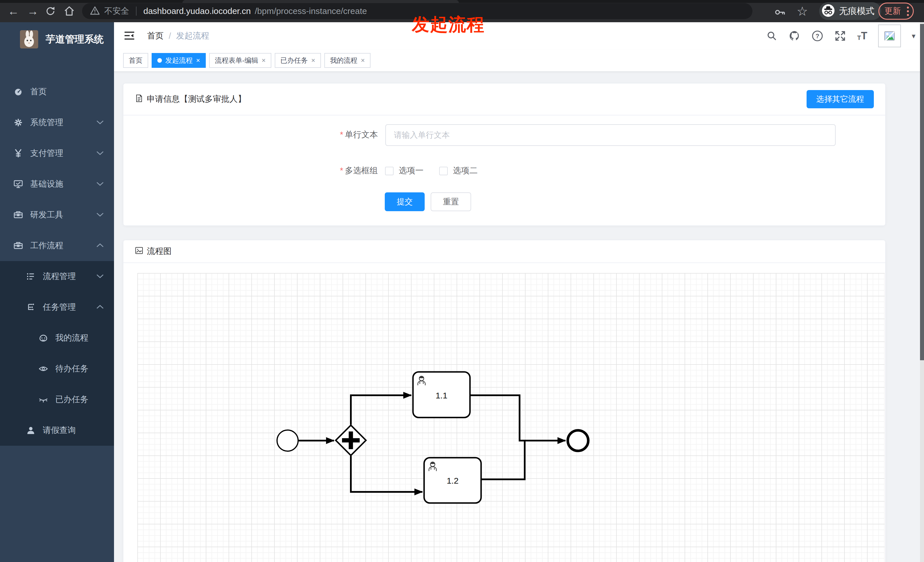 This screenshot has height=562, width=924. I want to click on required-asterisk: *, so click(342, 135).